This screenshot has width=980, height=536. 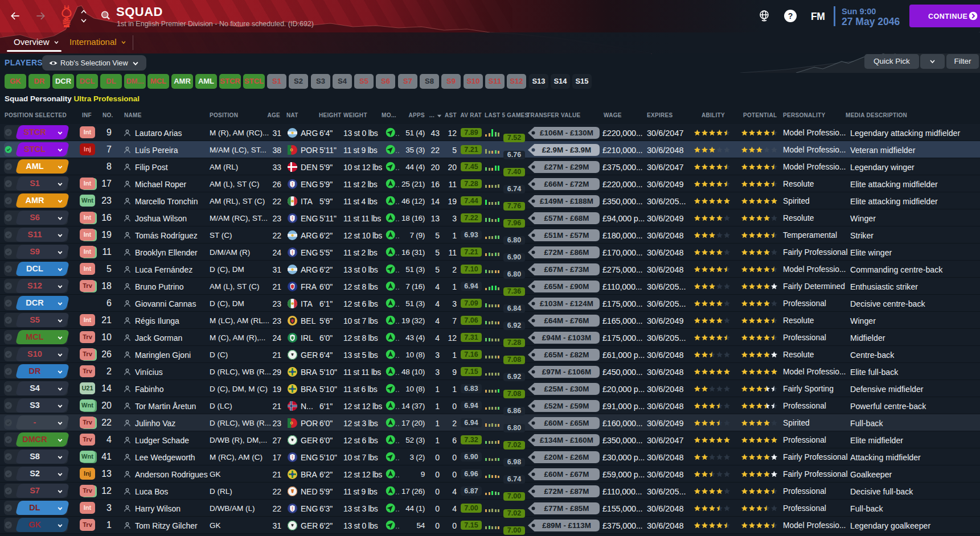 I want to click on svg-text: £97M - £106M, so click(x=567, y=372).